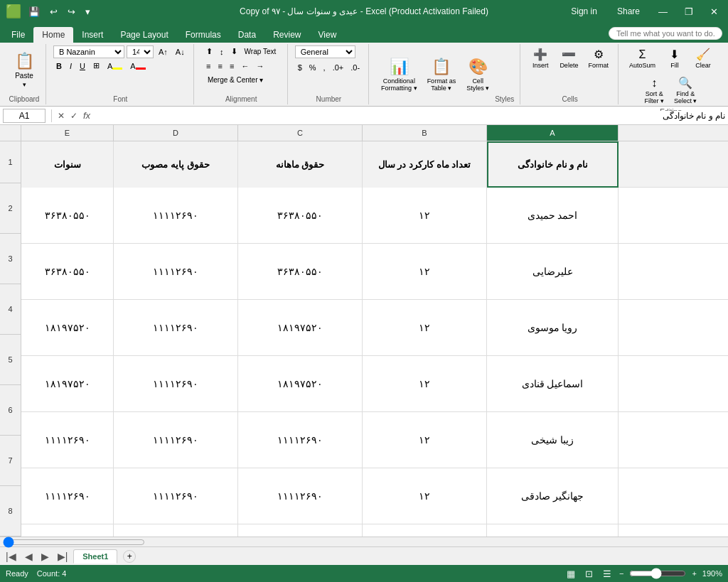 The height and width of the screenshot is (582, 728). Describe the element at coordinates (553, 440) in the screenshot. I see `cell-a6: زیبا شیخی` at that location.